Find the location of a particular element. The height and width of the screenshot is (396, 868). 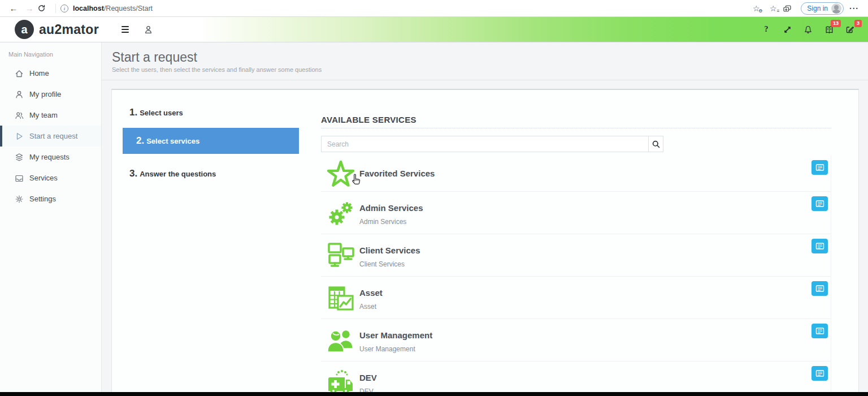

service-title: Favorited Services is located at coordinates (397, 173).